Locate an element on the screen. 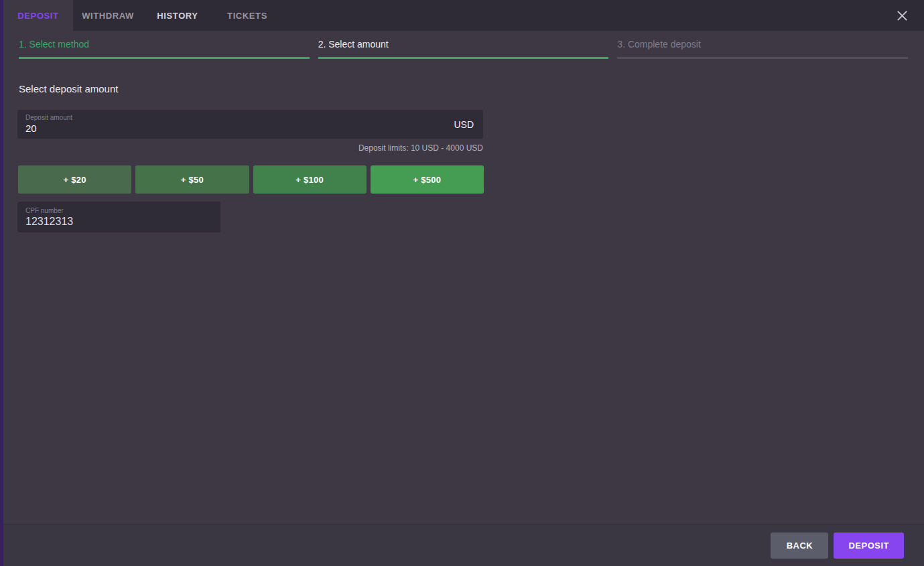  cpf-number-input is located at coordinates (119, 221).